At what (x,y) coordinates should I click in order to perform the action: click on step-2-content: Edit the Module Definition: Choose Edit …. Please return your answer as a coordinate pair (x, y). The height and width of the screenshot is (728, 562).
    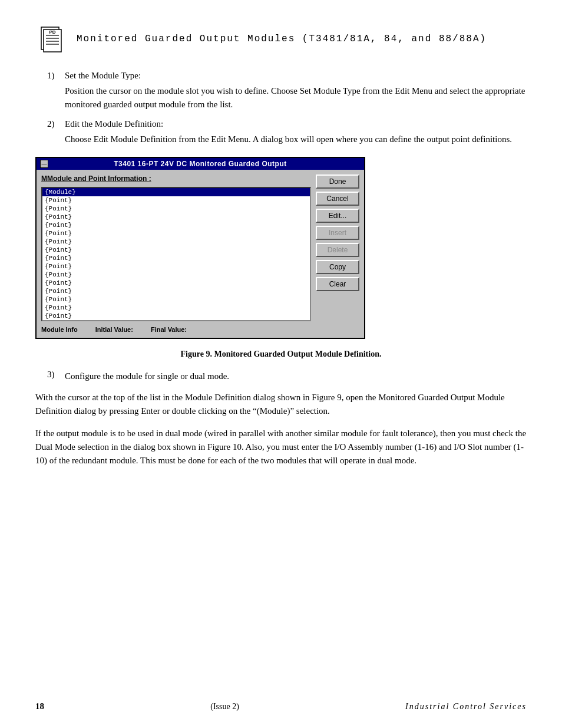
    Looking at the image, I should click on (296, 133).